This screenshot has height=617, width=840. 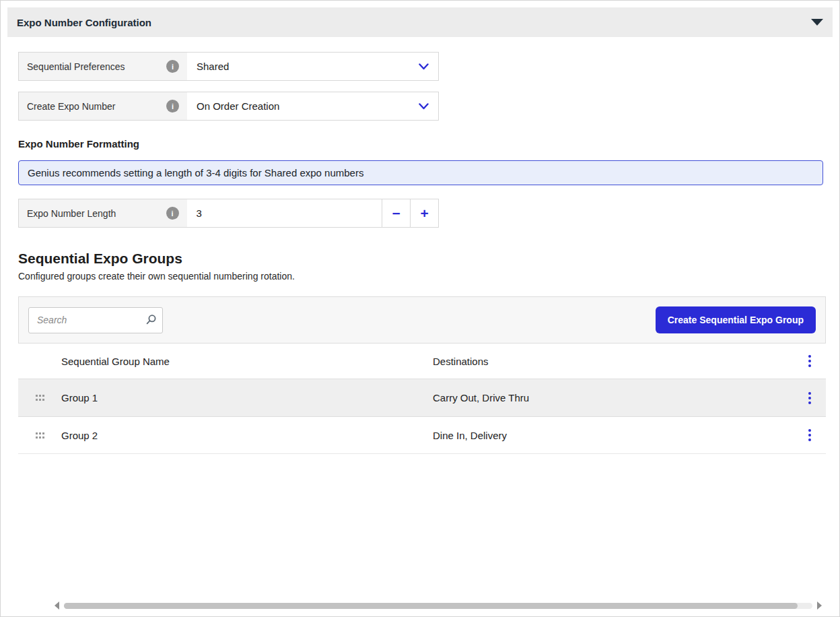 What do you see at coordinates (396, 213) in the screenshot?
I see `decrement-button: −` at bounding box center [396, 213].